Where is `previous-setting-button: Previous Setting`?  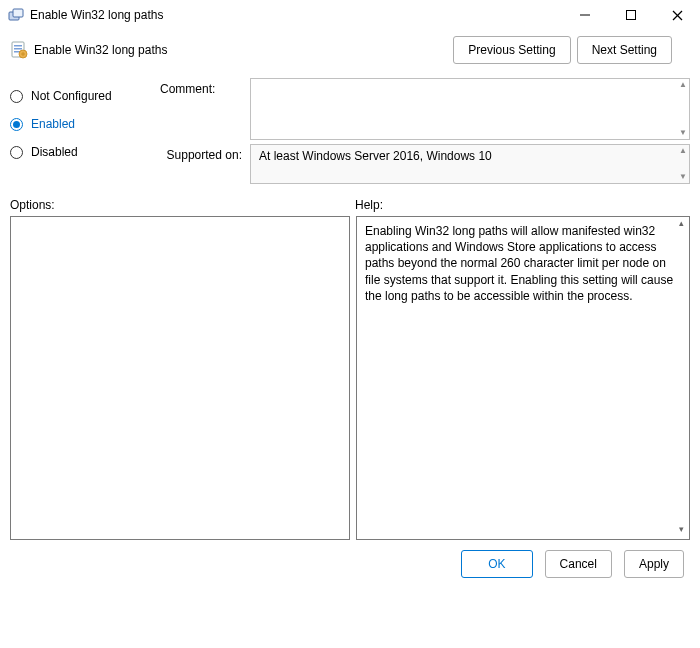 previous-setting-button: Previous Setting is located at coordinates (512, 50).